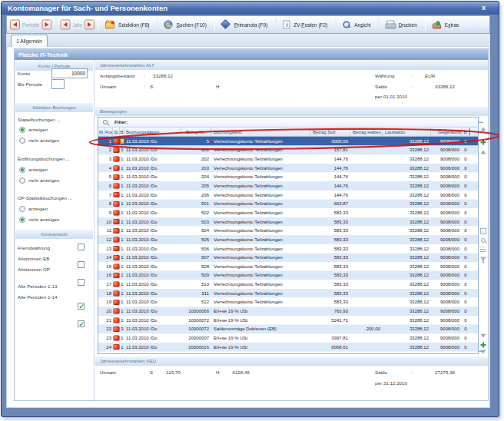  What do you see at coordinates (109, 132) in the screenshot?
I see `col-header-pos: Pos.▾` at bounding box center [109, 132].